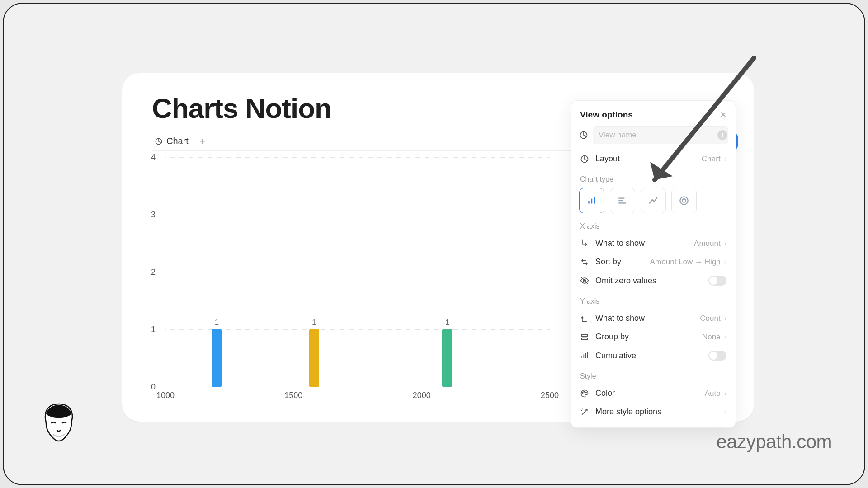 Image resolution: width=868 pixels, height=488 pixels. Describe the element at coordinates (717, 281) in the screenshot. I see `omit-zero-toggle` at that location.